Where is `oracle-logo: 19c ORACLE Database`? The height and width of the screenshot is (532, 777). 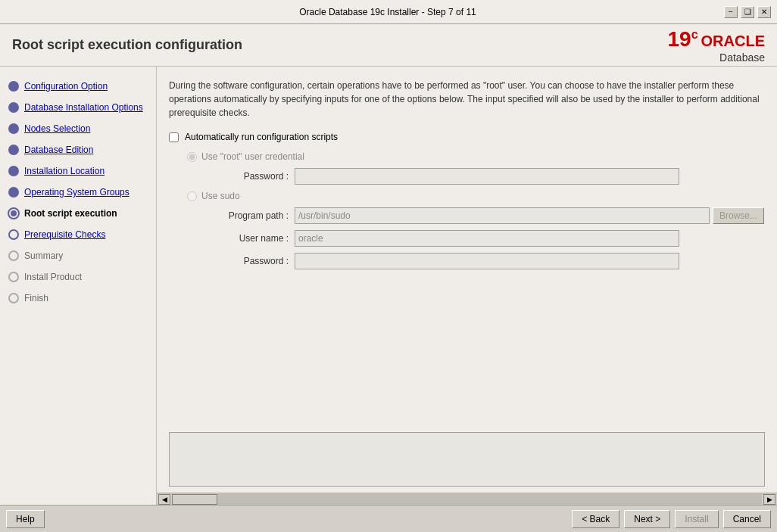
oracle-logo: 19c ORACLE Database is located at coordinates (716, 45).